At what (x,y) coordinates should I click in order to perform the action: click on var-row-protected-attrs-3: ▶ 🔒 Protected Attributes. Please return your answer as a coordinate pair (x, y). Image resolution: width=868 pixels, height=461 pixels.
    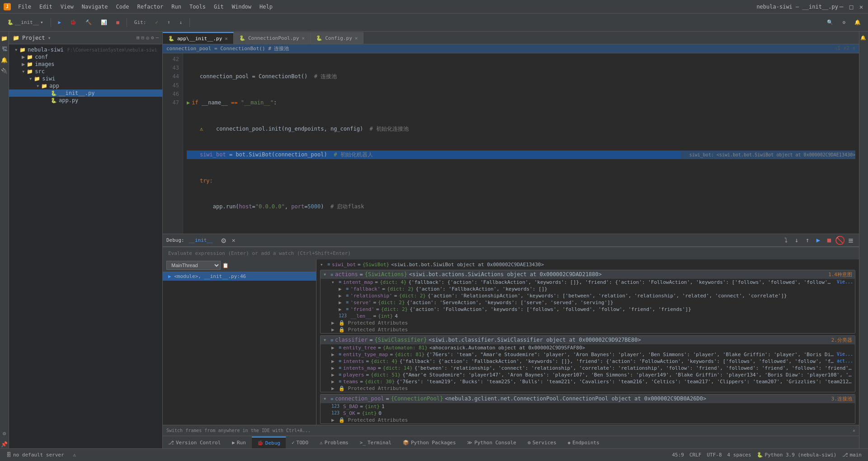
    Looking at the image, I should click on (588, 389).